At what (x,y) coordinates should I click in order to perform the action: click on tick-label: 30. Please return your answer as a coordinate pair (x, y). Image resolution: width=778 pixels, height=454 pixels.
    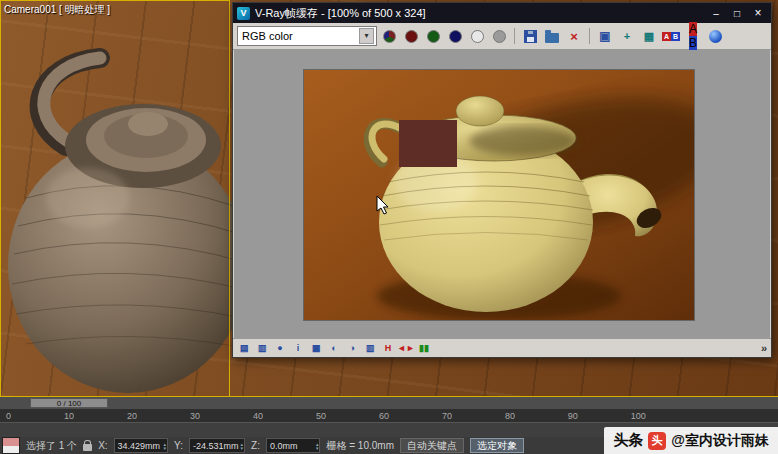
    Looking at the image, I should click on (195, 416).